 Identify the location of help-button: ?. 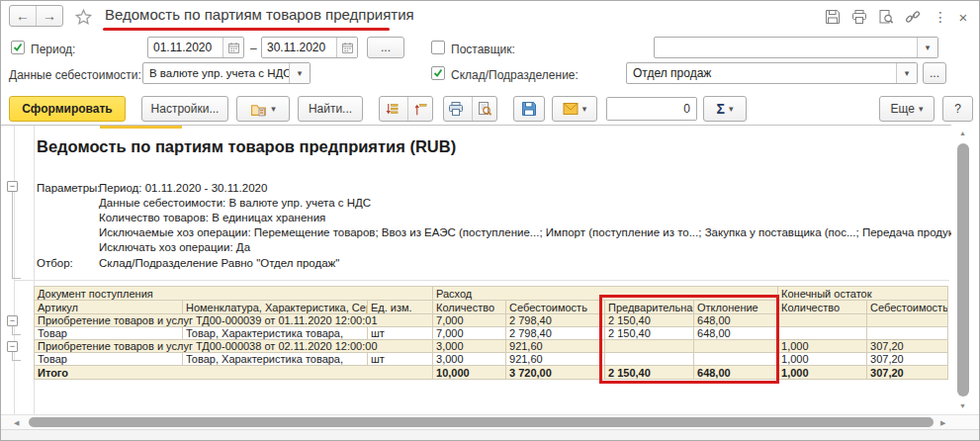
(957, 109).